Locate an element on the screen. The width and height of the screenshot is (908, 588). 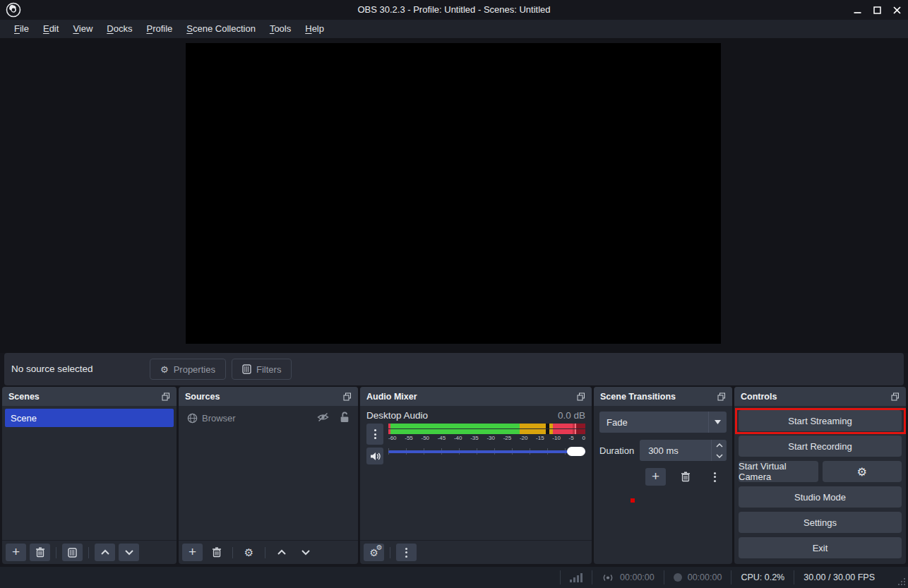
slider-handle is located at coordinates (576, 452).